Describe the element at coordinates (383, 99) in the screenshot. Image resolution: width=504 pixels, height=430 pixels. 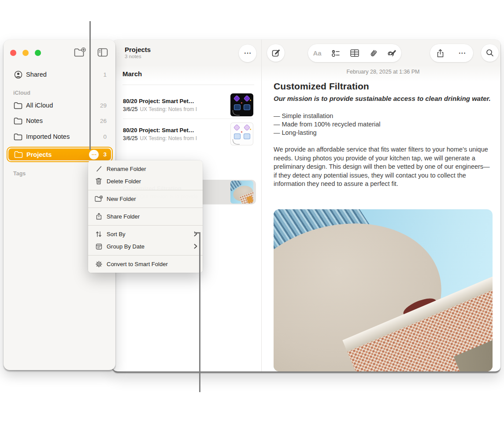
I see `note-subtitle: Our mission is to provide sustainable ac…` at that location.